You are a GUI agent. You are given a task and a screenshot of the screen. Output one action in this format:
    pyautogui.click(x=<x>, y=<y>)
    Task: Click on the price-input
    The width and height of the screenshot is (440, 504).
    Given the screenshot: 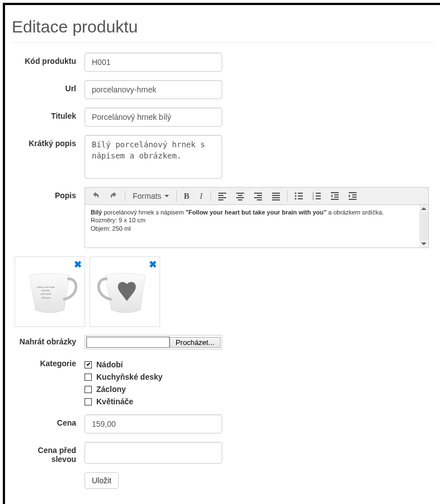 What is the action you would take?
    pyautogui.click(x=153, y=424)
    